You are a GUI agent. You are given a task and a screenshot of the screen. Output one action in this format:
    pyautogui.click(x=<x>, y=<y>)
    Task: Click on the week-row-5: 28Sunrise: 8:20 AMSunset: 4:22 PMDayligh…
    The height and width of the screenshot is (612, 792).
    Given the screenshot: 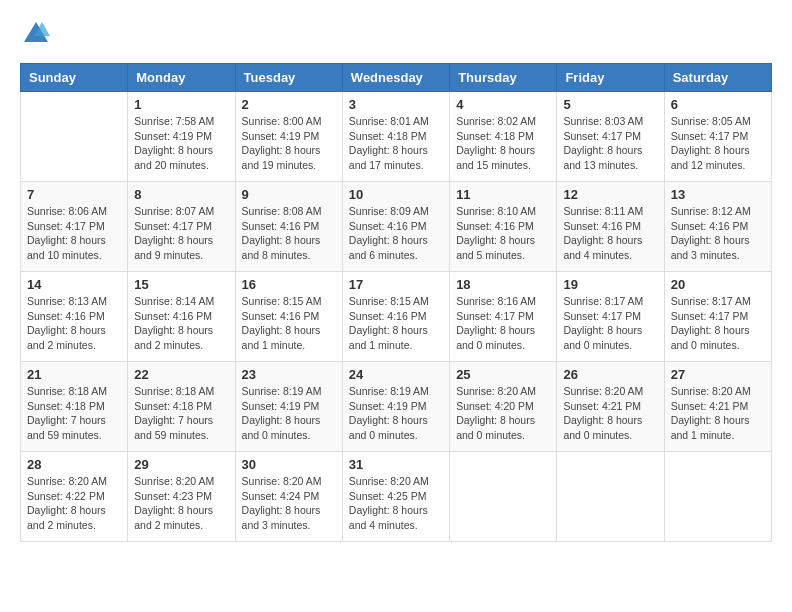 What is the action you would take?
    pyautogui.click(x=396, y=497)
    